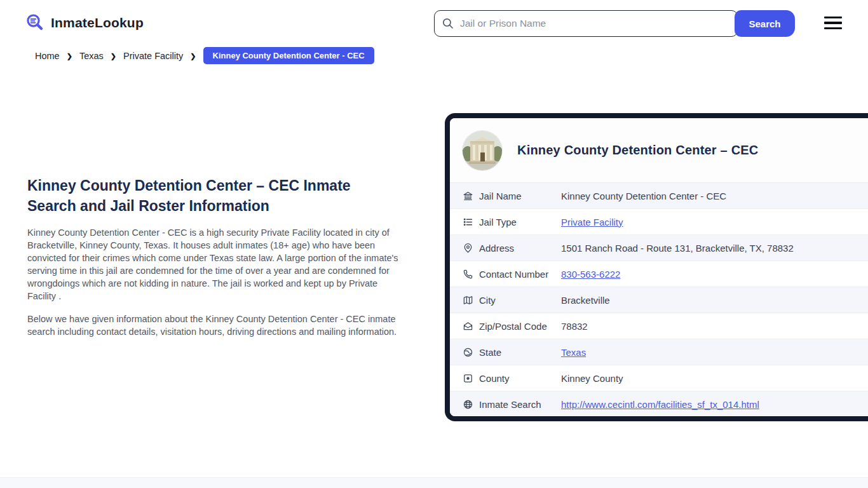  What do you see at coordinates (592, 222) in the screenshot?
I see `jail-type-link: Private Facility` at bounding box center [592, 222].